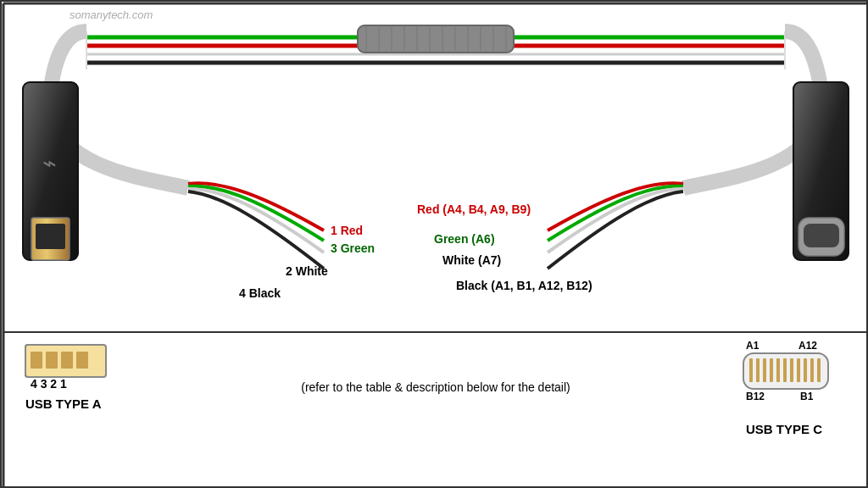 The image size is (868, 488). Describe the element at coordinates (755, 396) in the screenshot. I see `svg-text: B12` at that location.